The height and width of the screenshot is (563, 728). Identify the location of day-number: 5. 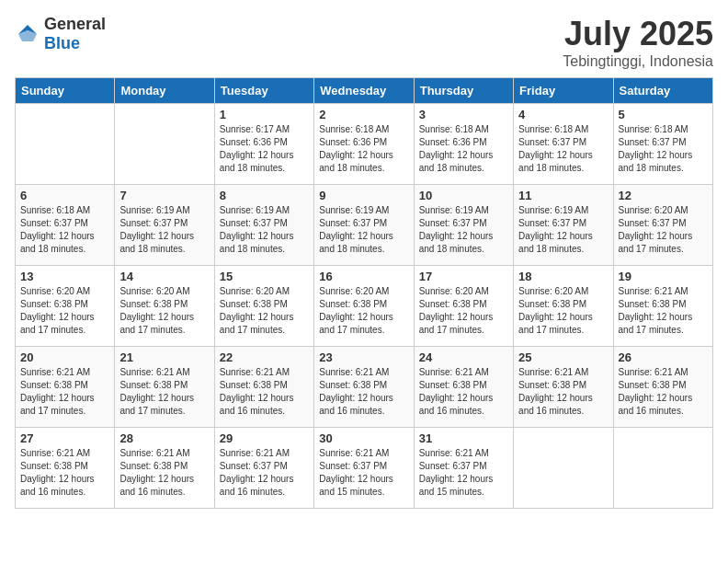
(664, 114).